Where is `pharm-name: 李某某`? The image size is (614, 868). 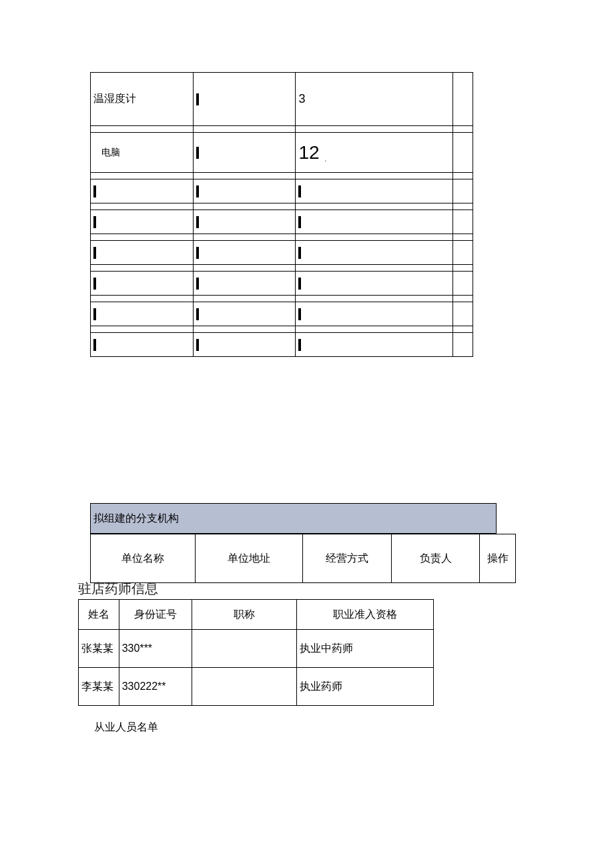 pharm-name: 李某某 is located at coordinates (99, 687).